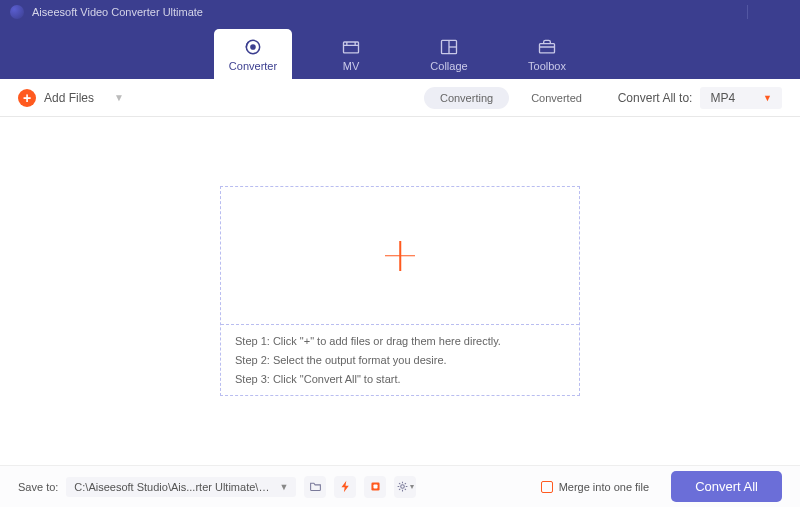  What do you see at coordinates (596, 487) in the screenshot?
I see `merge-checkbox: Merge into one file` at bounding box center [596, 487].